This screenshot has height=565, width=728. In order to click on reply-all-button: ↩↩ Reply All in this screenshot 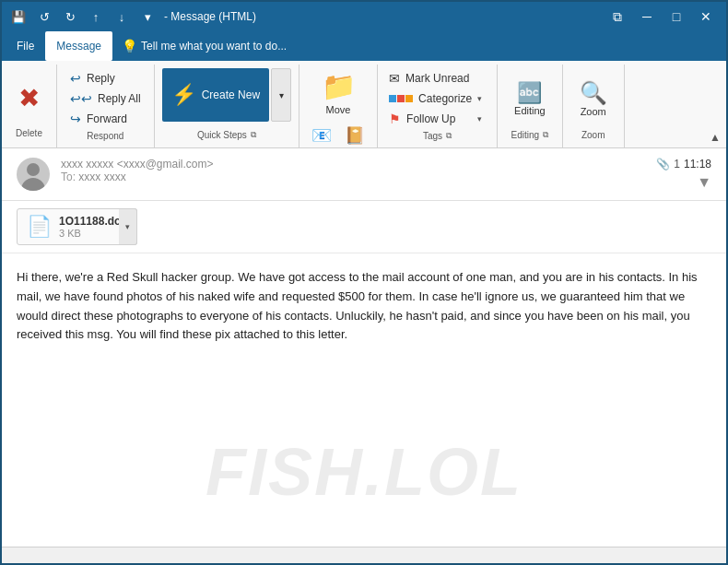, I will do `click(105, 99)`.